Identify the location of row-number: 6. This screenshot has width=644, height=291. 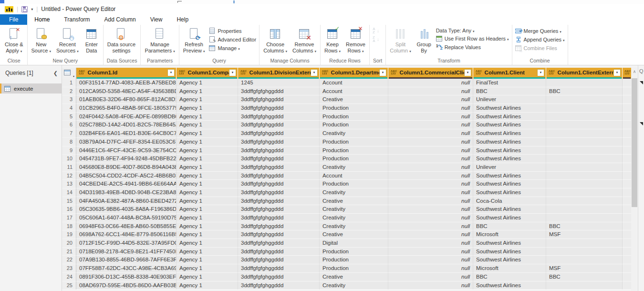
(69, 125).